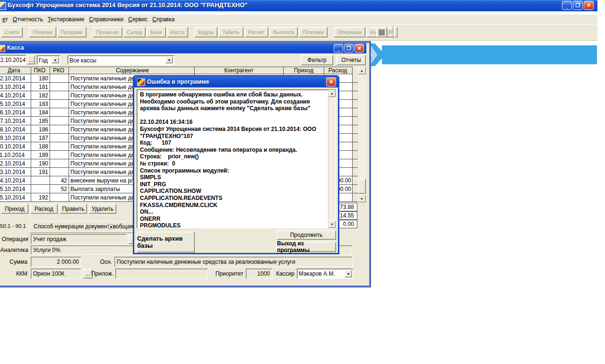  I want to click on cell-pko: 187, so click(41, 138).